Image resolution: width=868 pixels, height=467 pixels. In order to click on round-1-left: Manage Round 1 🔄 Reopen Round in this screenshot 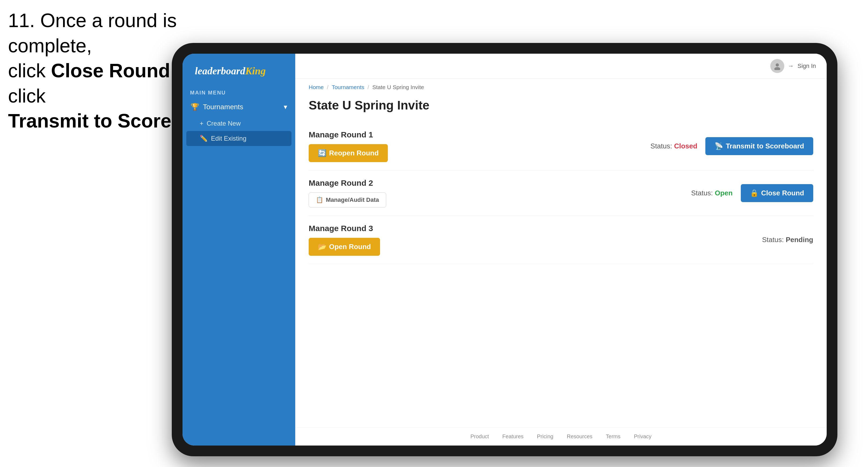, I will do `click(348, 146)`.